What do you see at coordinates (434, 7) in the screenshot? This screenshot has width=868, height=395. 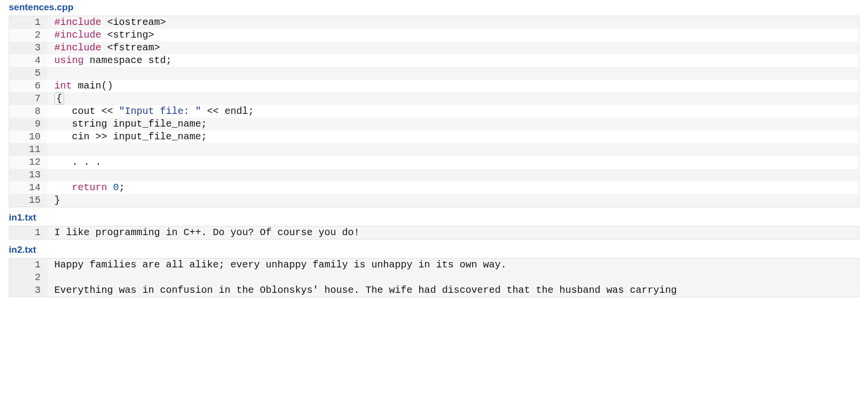 I see `file-title: sentences.cpp` at bounding box center [434, 7].